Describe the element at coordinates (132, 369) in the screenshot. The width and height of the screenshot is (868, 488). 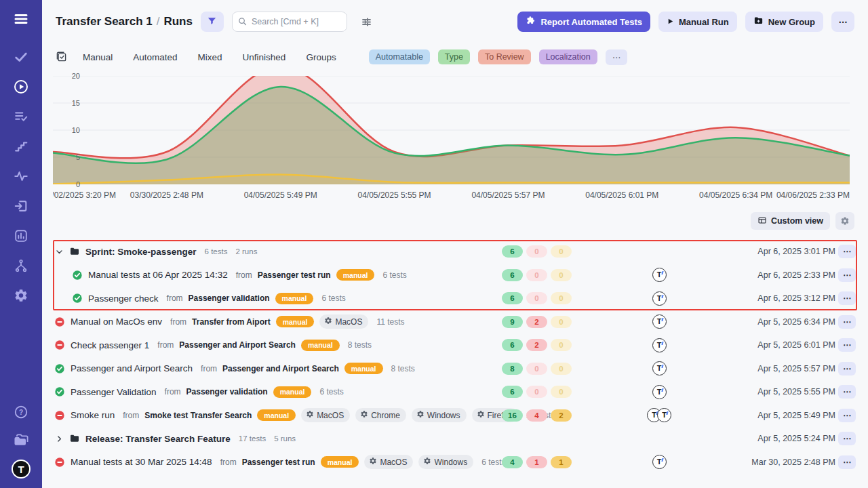
I see `run-title: Passenger and Airport Search` at that location.